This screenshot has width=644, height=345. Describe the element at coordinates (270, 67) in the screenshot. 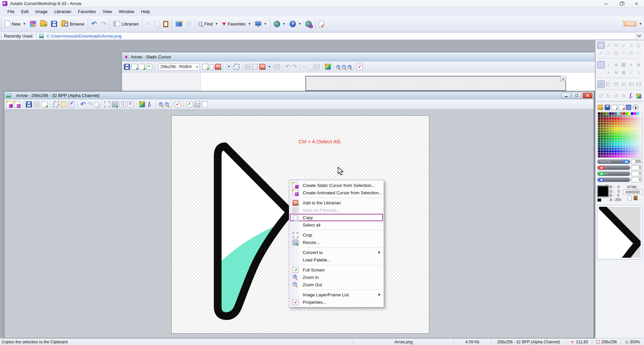

I see `view-transparency-toggle` at that location.